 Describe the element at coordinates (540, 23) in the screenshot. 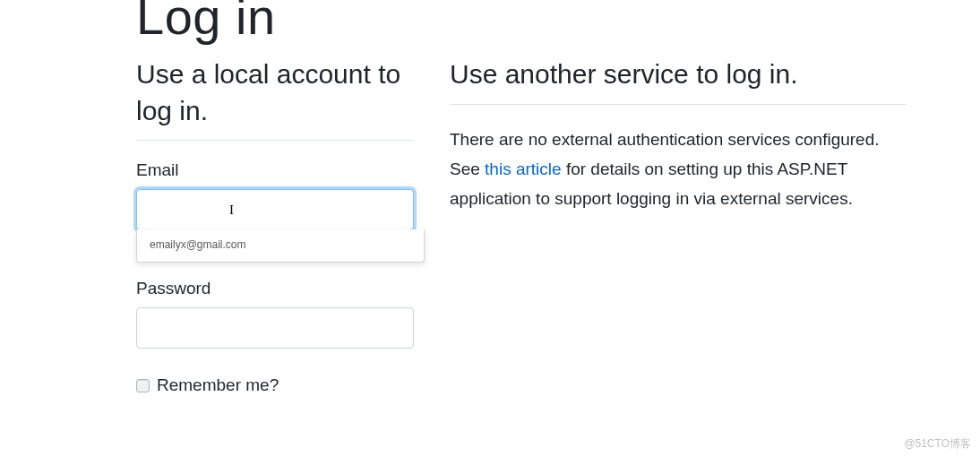

I see `page-title: Log in` at that location.